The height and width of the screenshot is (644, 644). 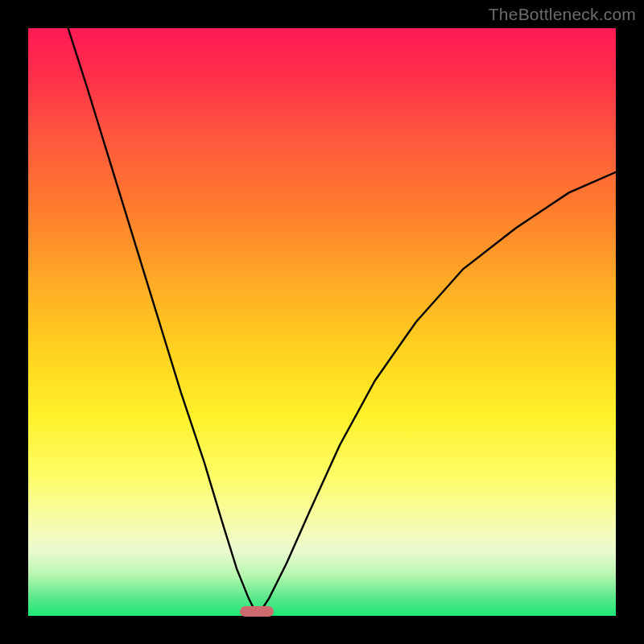 I want to click on watermark-text: TheBottleneck.com, so click(x=562, y=14).